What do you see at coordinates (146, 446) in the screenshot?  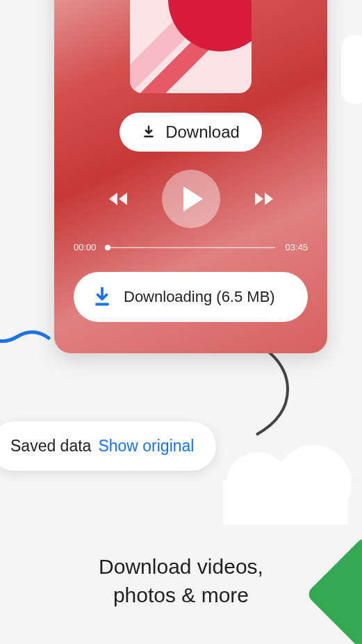 I see `show-original-link: Show original` at bounding box center [146, 446].